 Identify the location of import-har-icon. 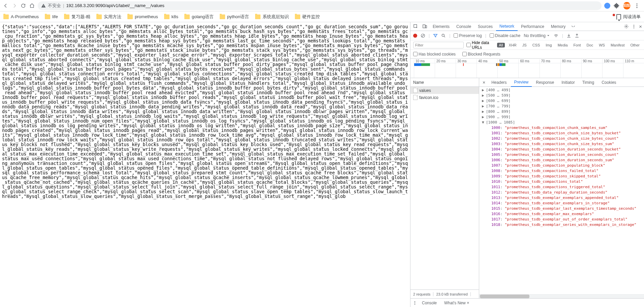
(569, 36).